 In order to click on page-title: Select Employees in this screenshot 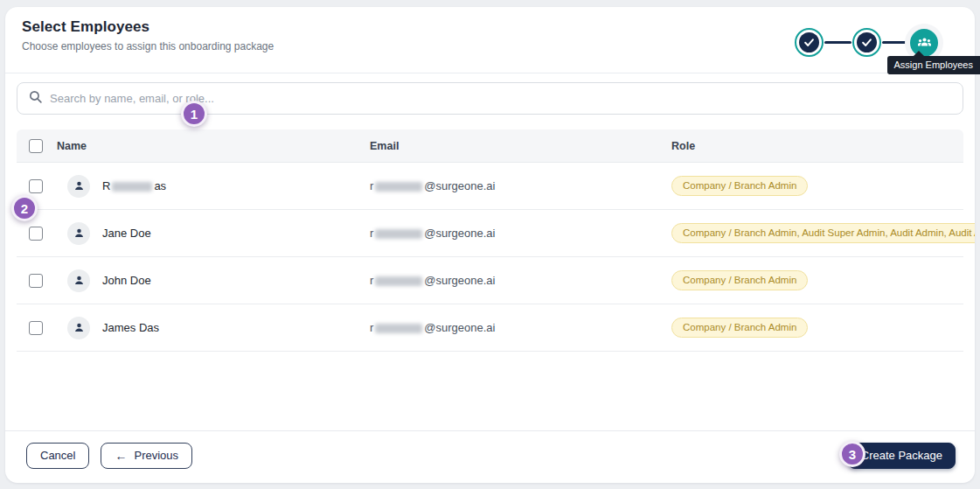, I will do `click(148, 27)`.